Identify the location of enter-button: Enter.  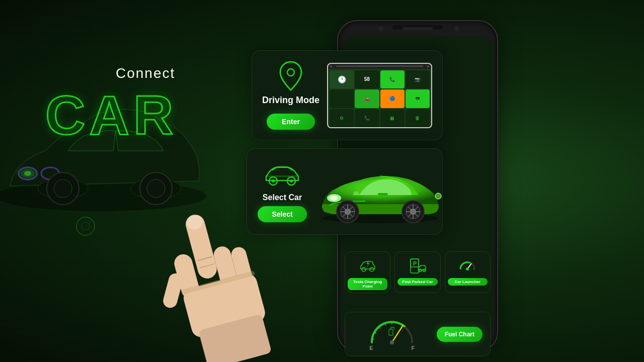
(291, 122).